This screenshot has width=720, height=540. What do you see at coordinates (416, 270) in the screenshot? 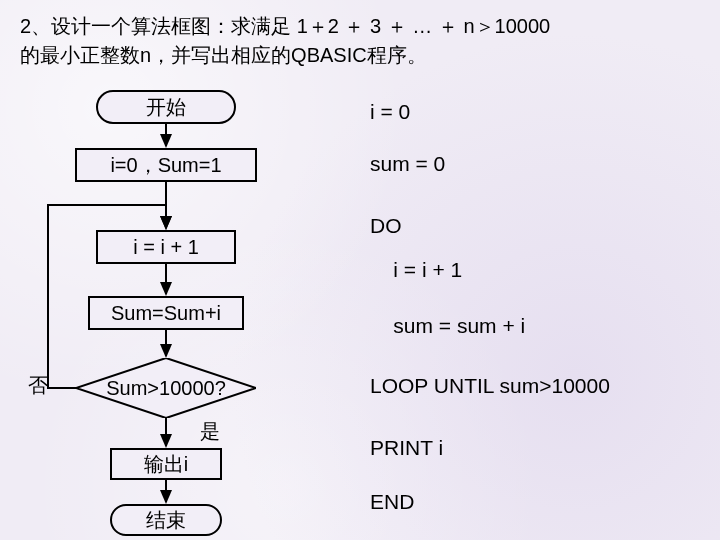
I see `code-line-4: i = i + 1` at bounding box center [416, 270].